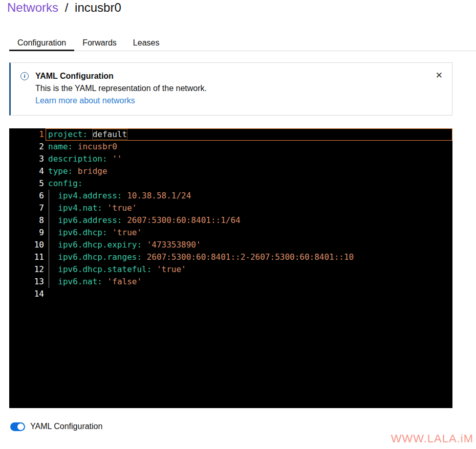  What do you see at coordinates (249, 270) in the screenshot?
I see `code-line-content: ipv6.dhcp.stateful: 'true'` at bounding box center [249, 270].